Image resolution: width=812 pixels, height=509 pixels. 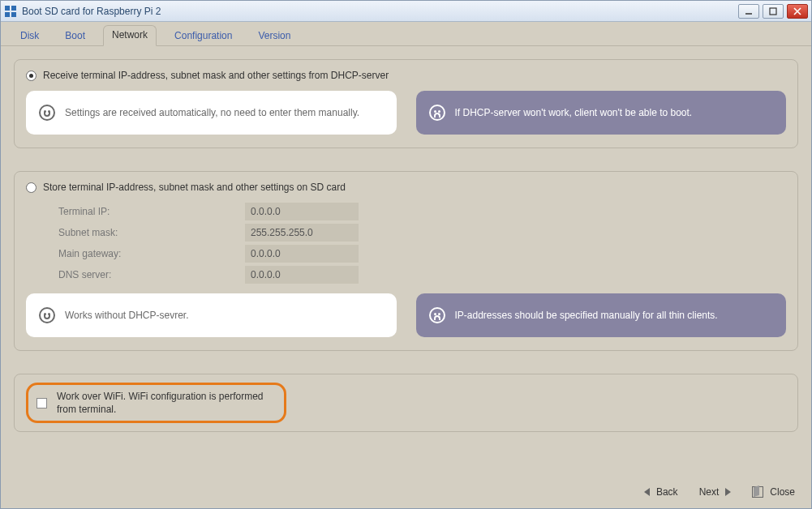 I want to click on main-gateway-row: Main gateway:, so click(x=422, y=254).